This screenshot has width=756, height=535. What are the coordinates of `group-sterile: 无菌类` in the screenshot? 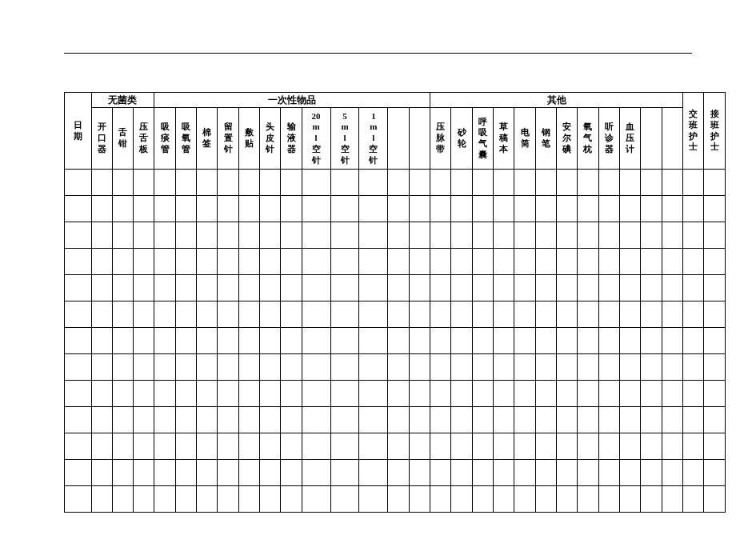 It's located at (123, 101).